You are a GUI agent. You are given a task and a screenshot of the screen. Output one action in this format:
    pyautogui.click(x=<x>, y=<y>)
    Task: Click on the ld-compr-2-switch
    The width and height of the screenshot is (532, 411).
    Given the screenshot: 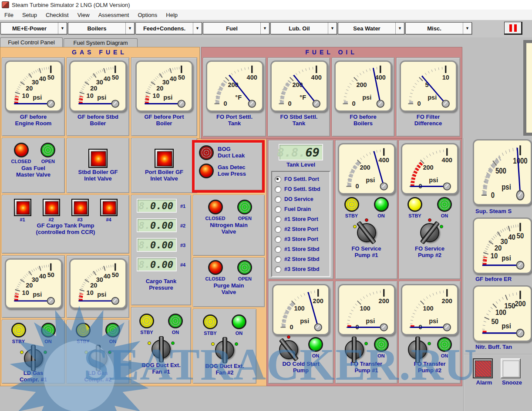 What is the action you would take?
    pyautogui.click(x=98, y=358)
    